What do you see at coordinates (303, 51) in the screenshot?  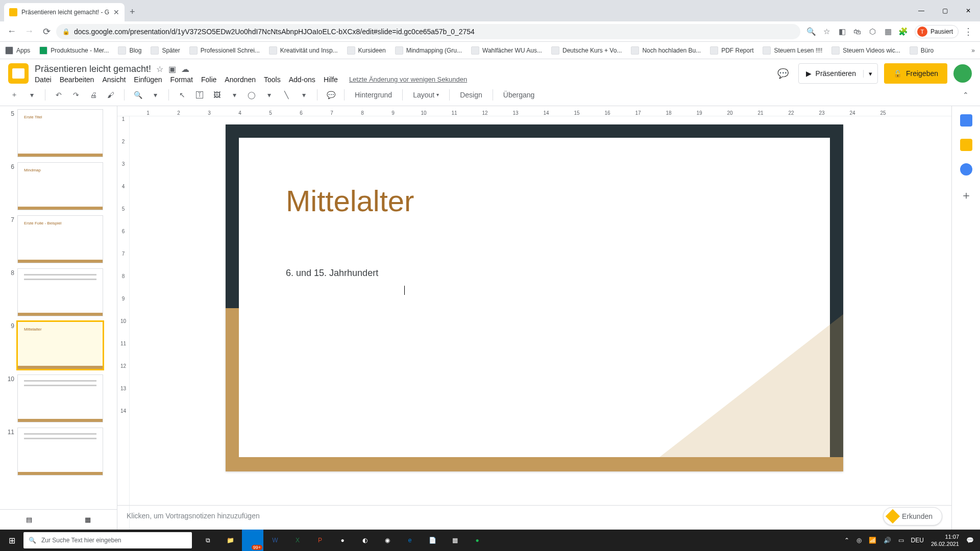 I see `bookmark-item: Kreativität und Insp...` at bounding box center [303, 51].